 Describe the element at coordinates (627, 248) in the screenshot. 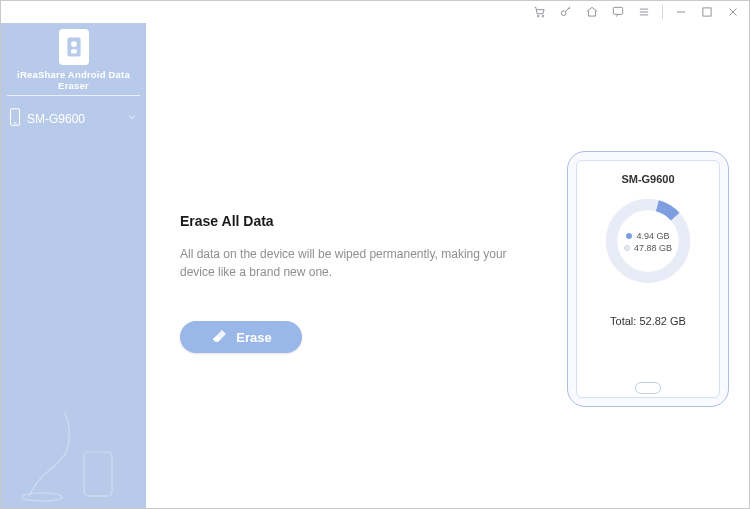

I see `dot-free-icon` at that location.